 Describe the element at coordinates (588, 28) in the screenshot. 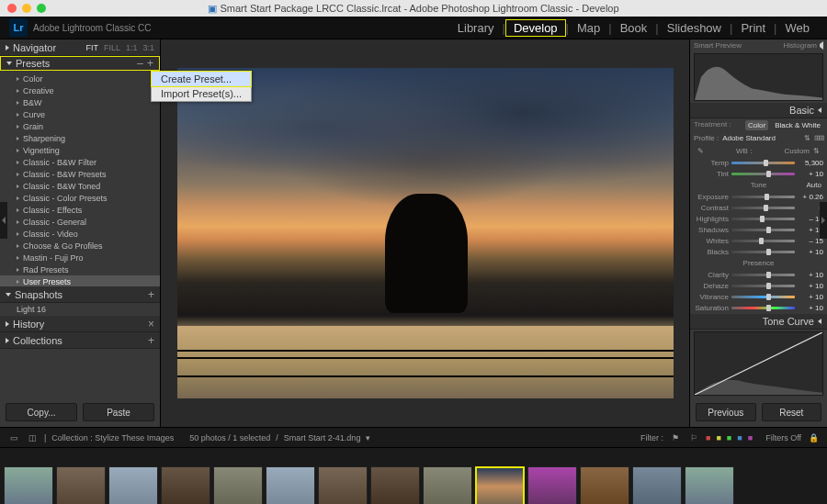

I see `module-map: Map` at that location.